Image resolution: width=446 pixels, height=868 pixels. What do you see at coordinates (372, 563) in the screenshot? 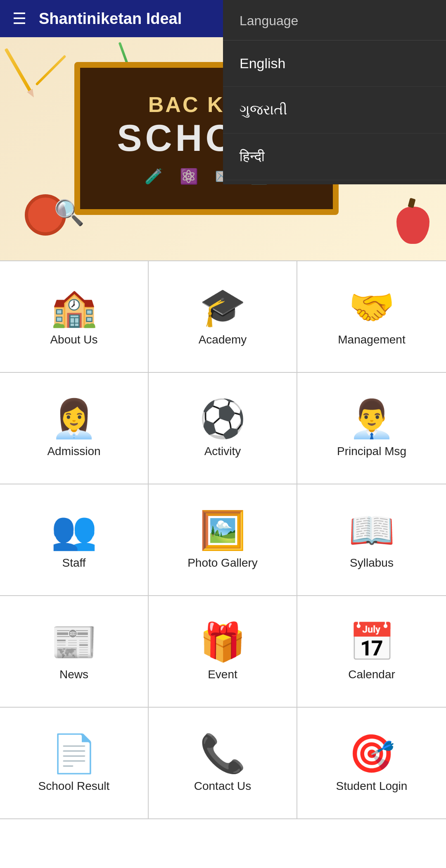
I see `syllabus-label: Syllabus` at bounding box center [372, 563].